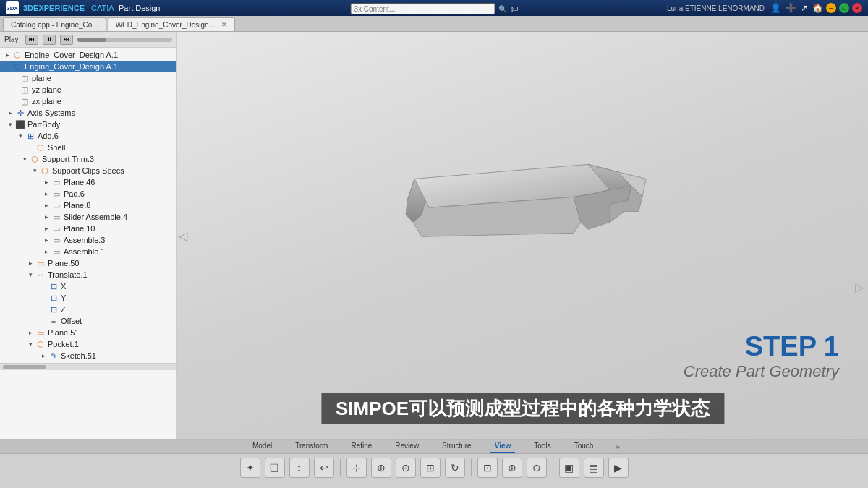  I want to click on tree-item-plane46: ▸ ▭ Plane.46, so click(88, 182).